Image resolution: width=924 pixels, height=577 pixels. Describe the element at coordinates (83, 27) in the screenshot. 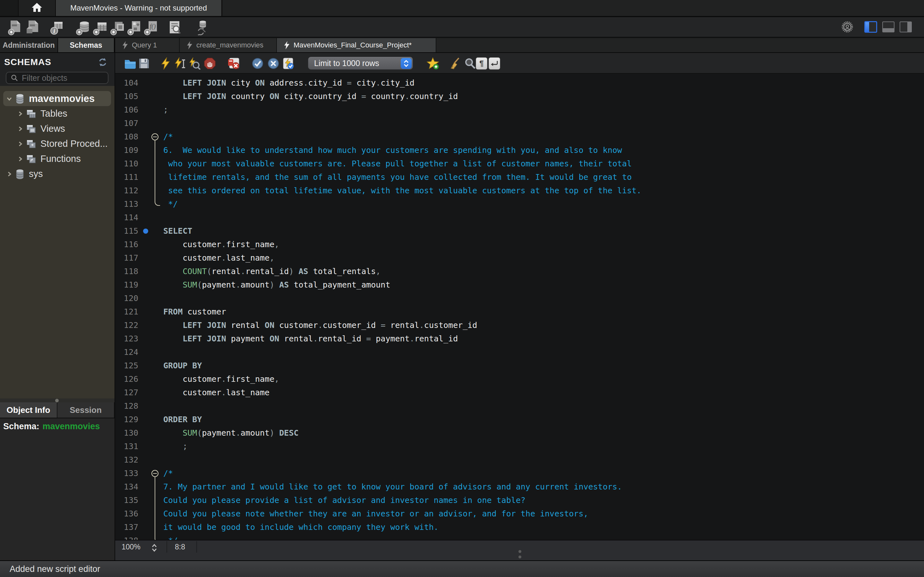

I see `create-schema-button` at that location.